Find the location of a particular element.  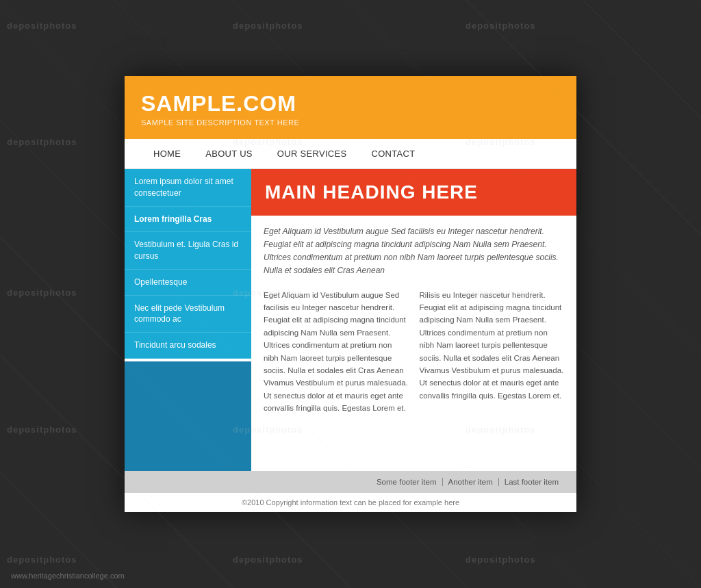

site-header: SAMPLE.COM SAMPLE SITE DESCRIPTION TEXT … is located at coordinates (350, 107).